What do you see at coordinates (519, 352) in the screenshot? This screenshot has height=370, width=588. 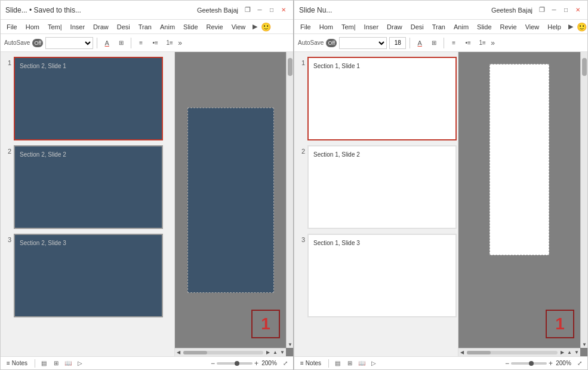 I see `hscroll-right: ◀ ▶ ▲ ▼` at bounding box center [519, 352].